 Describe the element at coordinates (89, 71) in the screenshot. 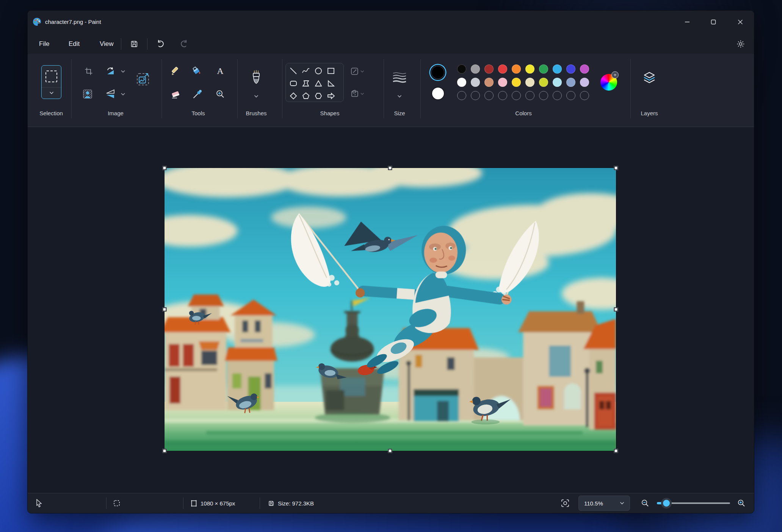

I see `crop-icon` at that location.